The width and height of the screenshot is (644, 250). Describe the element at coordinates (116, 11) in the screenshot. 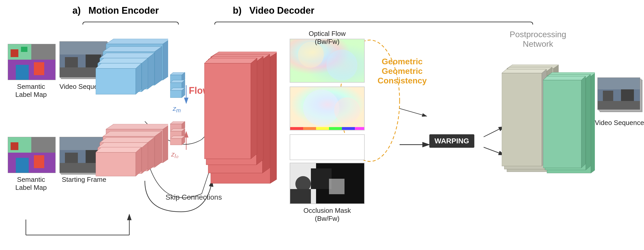

I see `section-a-label: a) Motion Encoder` at that location.